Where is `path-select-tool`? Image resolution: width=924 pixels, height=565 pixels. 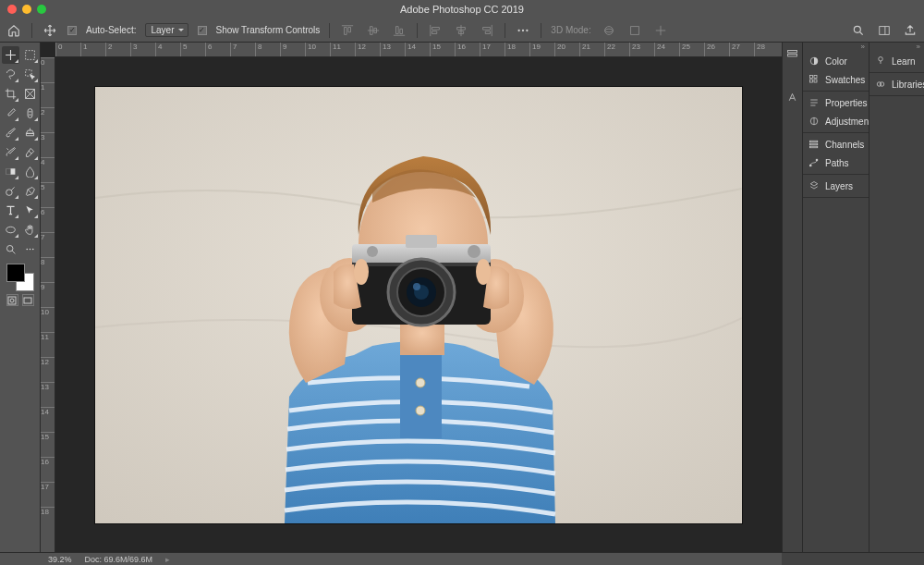 path-select-tool is located at coordinates (30, 211).